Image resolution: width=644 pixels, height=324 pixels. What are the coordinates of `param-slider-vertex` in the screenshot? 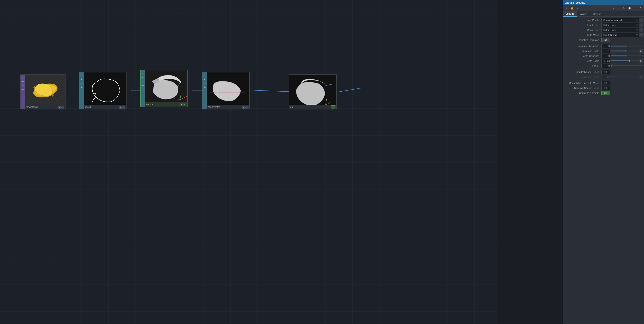 It's located at (627, 66).